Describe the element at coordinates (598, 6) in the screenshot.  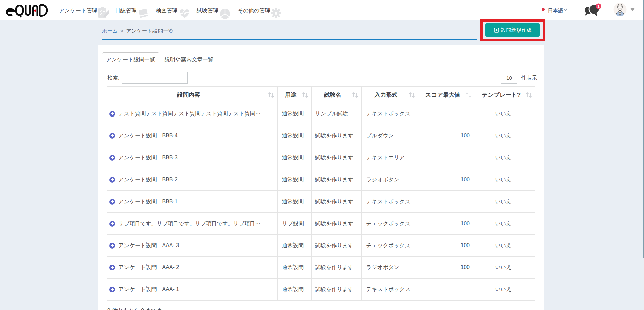
I see `svg-text: 1` at that location.